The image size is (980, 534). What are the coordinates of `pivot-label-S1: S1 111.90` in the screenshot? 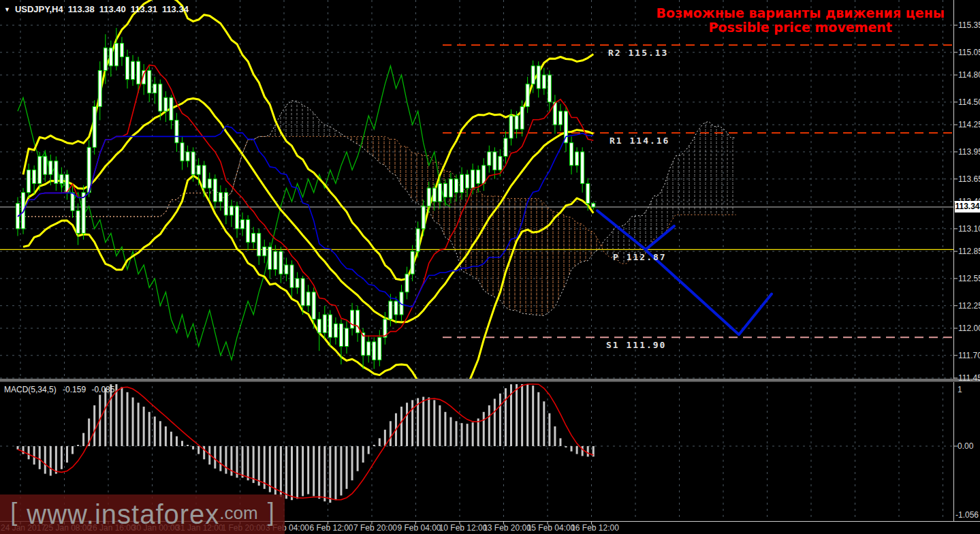 It's located at (636, 345).